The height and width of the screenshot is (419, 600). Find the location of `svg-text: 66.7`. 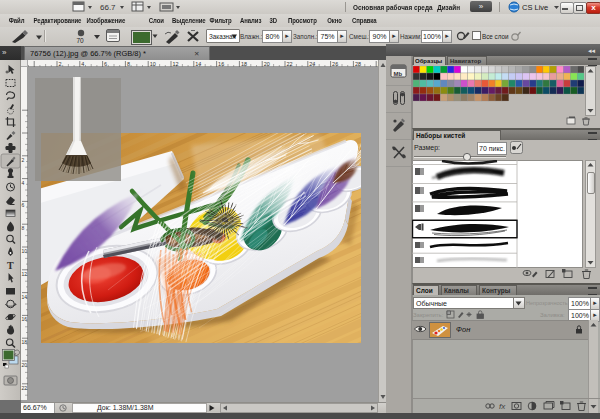

svg-text: 66.7 is located at coordinates (108, 8).